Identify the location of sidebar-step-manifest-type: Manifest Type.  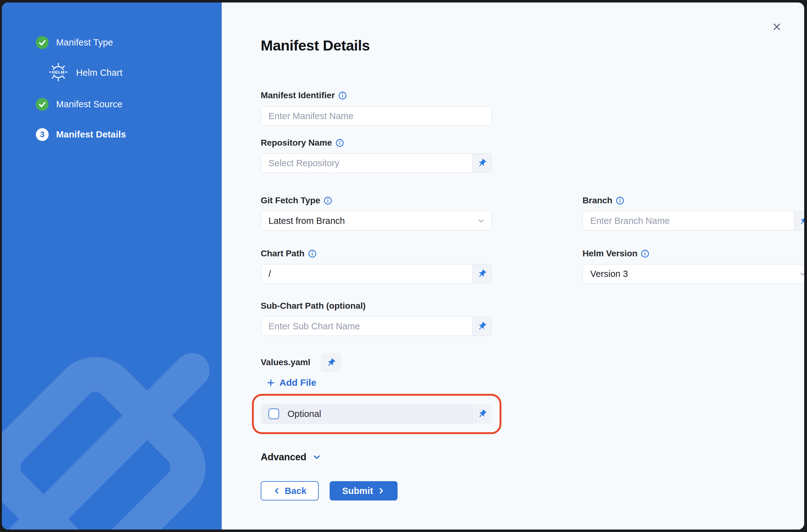
(75, 43).